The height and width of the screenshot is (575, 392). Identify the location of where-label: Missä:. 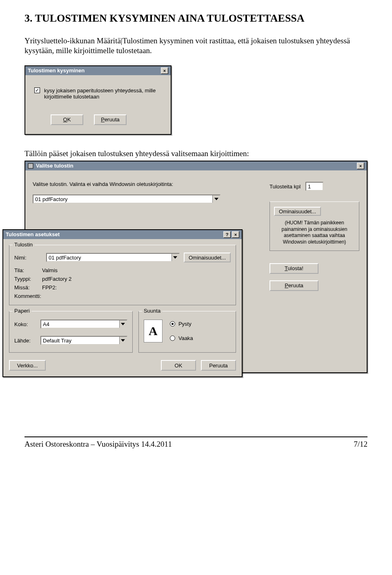
(28, 288).